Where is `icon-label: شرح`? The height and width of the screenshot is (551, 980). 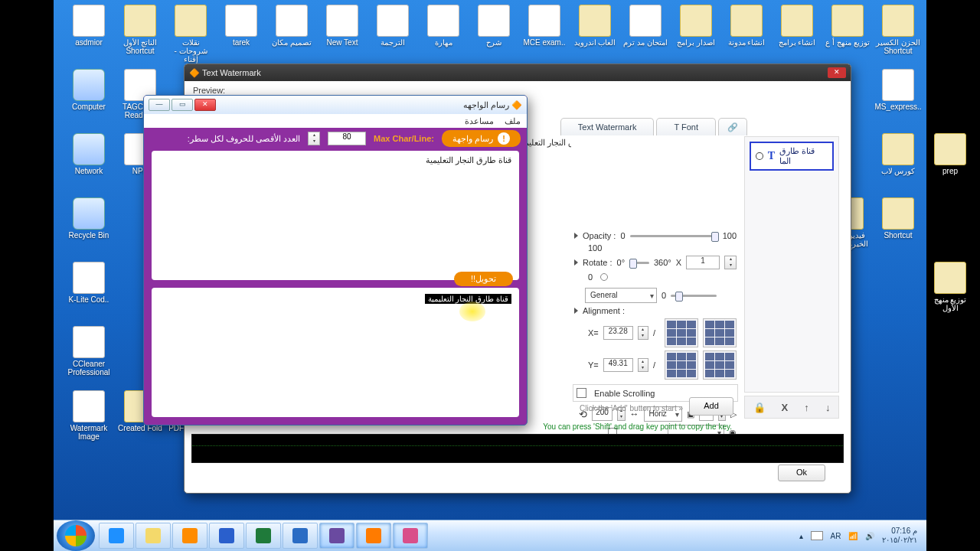
icon-label: شرح is located at coordinates (494, 43).